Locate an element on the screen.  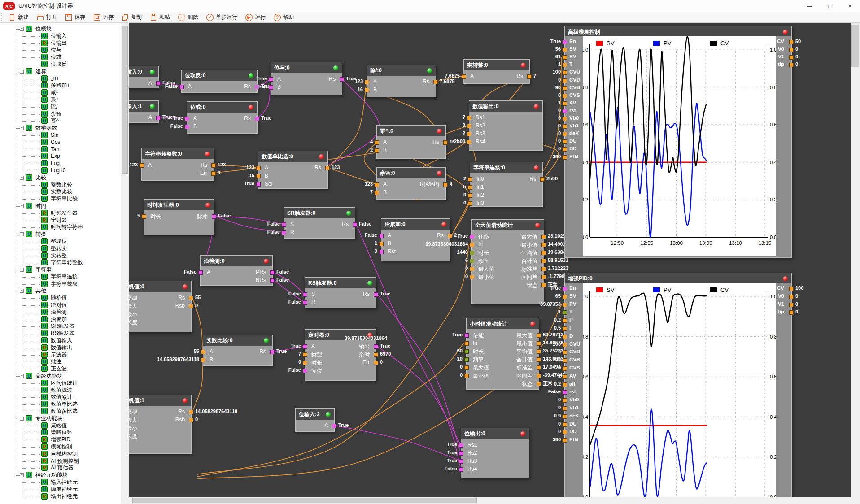
tree-item-减-: U减- is located at coordinates (61, 93).